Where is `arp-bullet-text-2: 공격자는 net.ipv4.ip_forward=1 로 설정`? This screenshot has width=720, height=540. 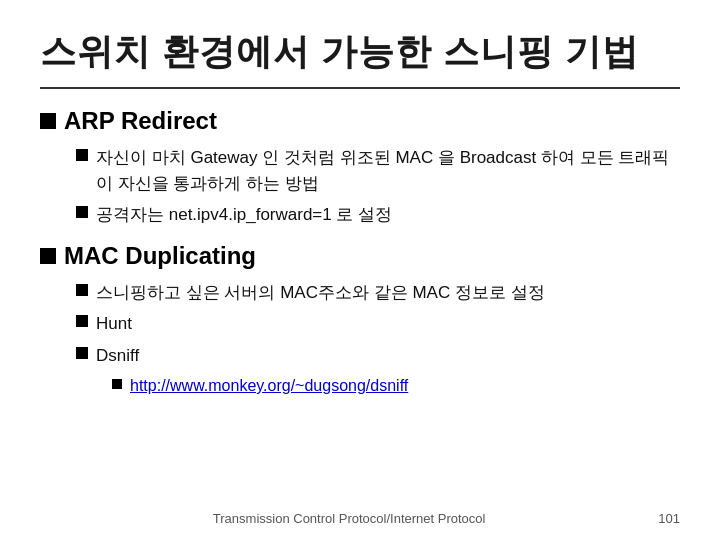
arp-bullet-text-2: 공격자는 net.ipv4.ip_forward=1 로 설정 is located at coordinates (244, 215).